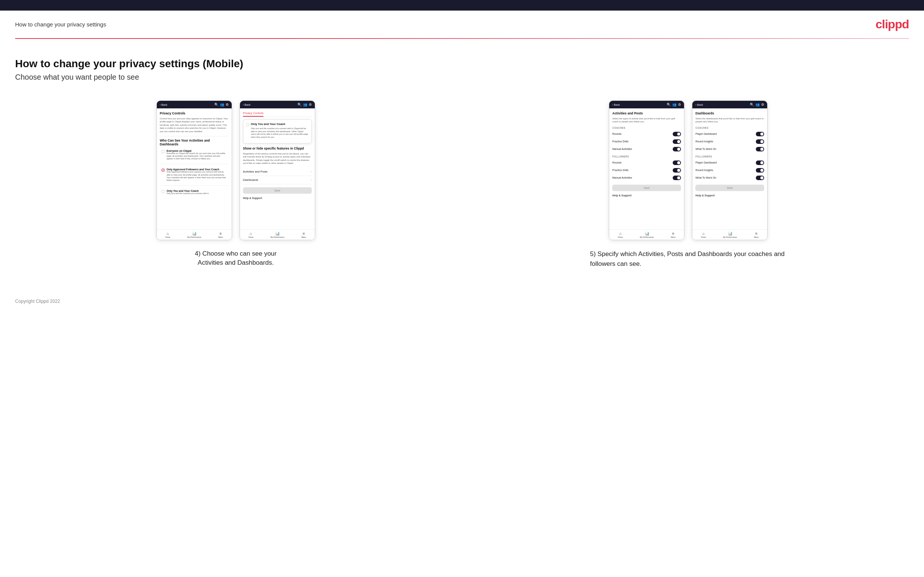 The height and width of the screenshot is (577, 924). I want to click on settings-icon-1: ⚙, so click(227, 105).